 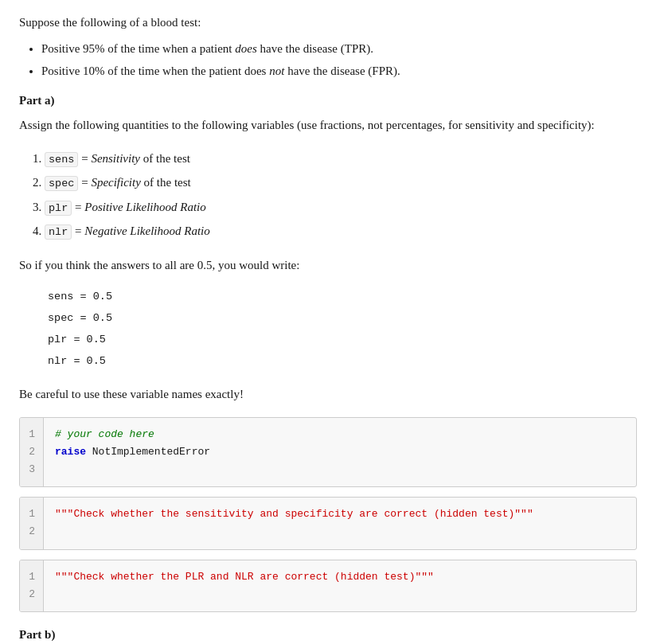 What do you see at coordinates (340, 577) in the screenshot?
I see `code-line-3-1: """Check whether the PLR and NLR are cor…` at bounding box center [340, 577].